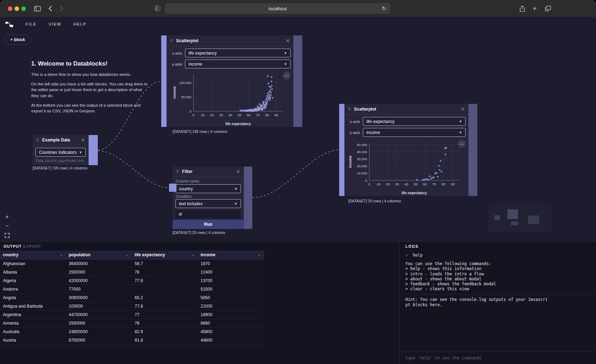 The image size is (596, 364). What do you see at coordinates (132, 306) in the screenshot?
I see `table-row: Antigua and Barbuda10300077.621000` at bounding box center [132, 306].